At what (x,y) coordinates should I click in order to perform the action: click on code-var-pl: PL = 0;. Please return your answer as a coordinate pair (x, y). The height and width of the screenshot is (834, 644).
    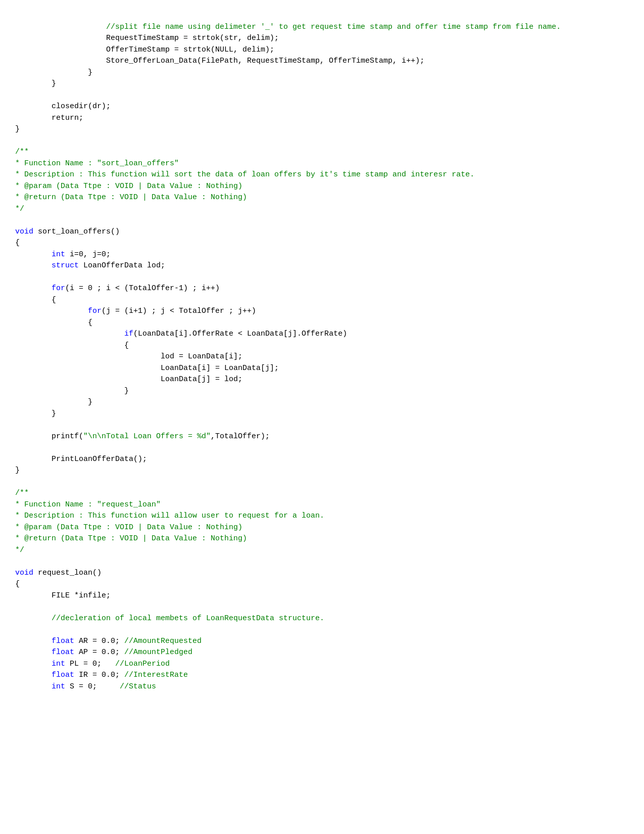
    Looking at the image, I should click on (90, 664).